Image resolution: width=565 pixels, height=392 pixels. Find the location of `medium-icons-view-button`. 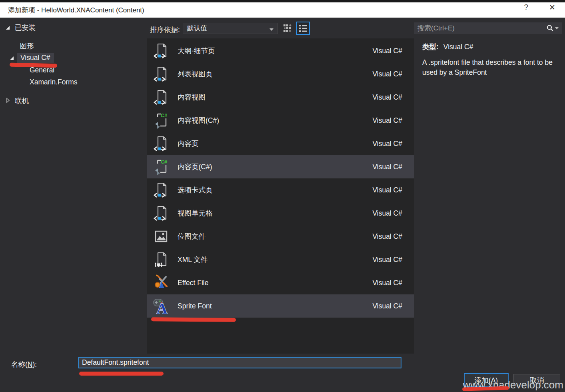

medium-icons-view-button is located at coordinates (288, 28).